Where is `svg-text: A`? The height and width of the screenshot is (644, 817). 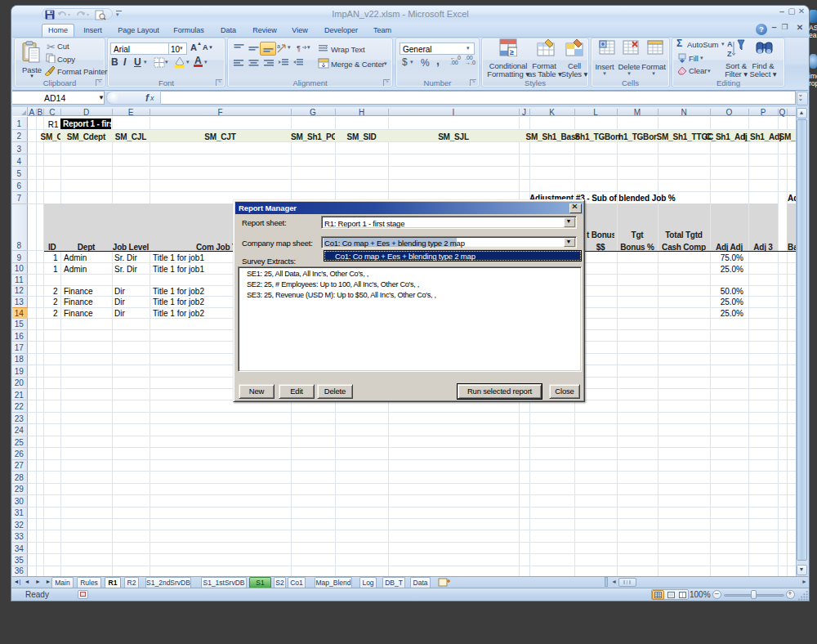 svg-text: A is located at coordinates (730, 44).